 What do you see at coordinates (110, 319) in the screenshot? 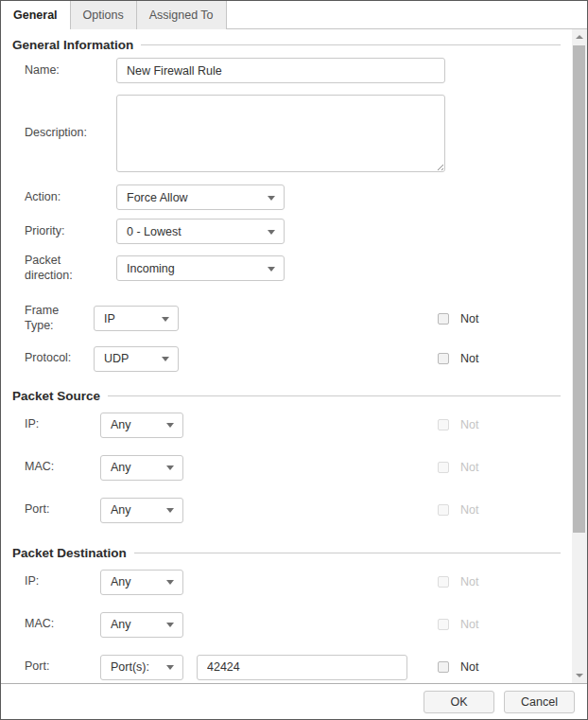
I see `frame-type-select-value: IP` at bounding box center [110, 319].